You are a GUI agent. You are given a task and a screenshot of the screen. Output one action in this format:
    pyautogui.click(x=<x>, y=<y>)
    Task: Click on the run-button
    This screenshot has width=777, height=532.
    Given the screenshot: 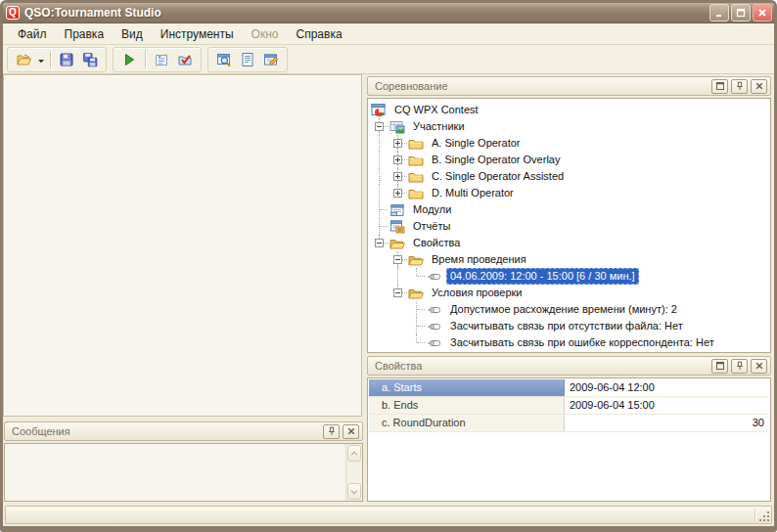 What is the action you would take?
    pyautogui.click(x=129, y=60)
    